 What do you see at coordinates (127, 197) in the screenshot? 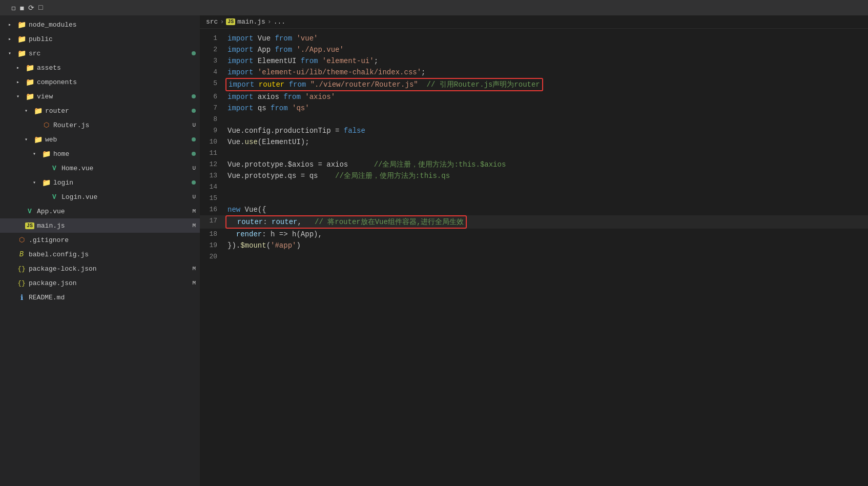
I see `sidebar-label: Login.vue` at bounding box center [127, 197].